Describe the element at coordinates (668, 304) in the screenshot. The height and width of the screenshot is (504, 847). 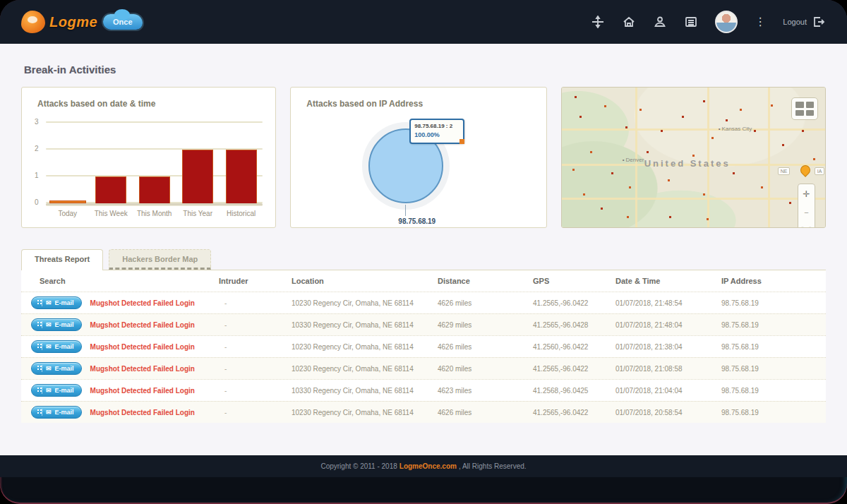
I see `datetime-cell: 01/07/2018, 21:48:54` at that location.